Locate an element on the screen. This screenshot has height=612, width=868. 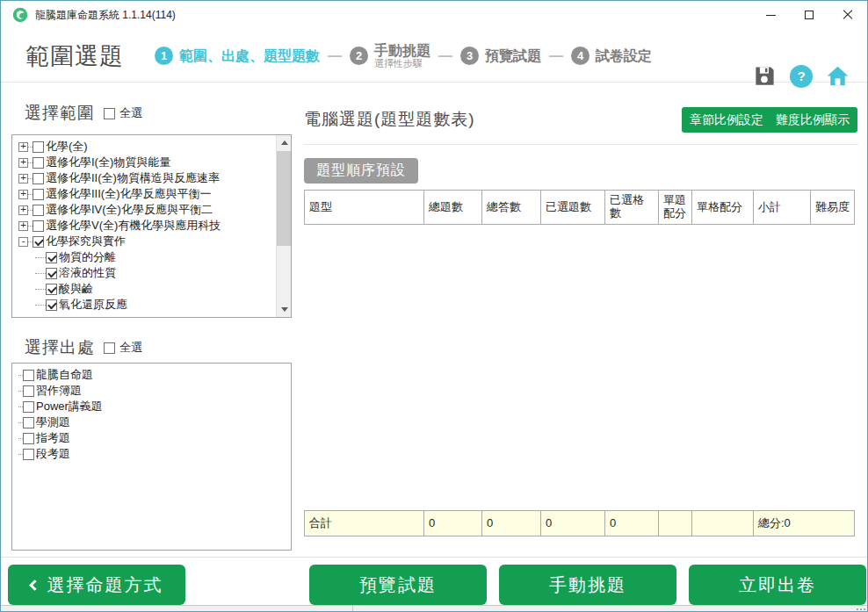
generate-paper-button: 立即出卷 is located at coordinates (778, 585).